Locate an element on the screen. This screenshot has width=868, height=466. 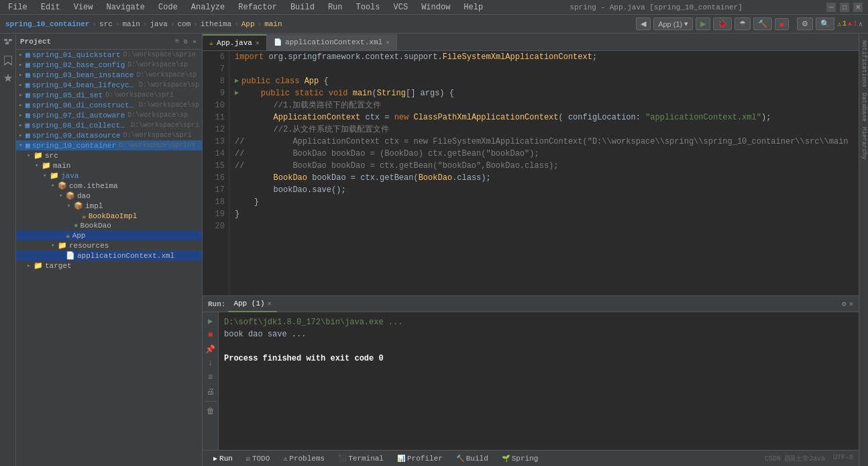
collapse-all-icon: ≡ is located at coordinates (177, 42).